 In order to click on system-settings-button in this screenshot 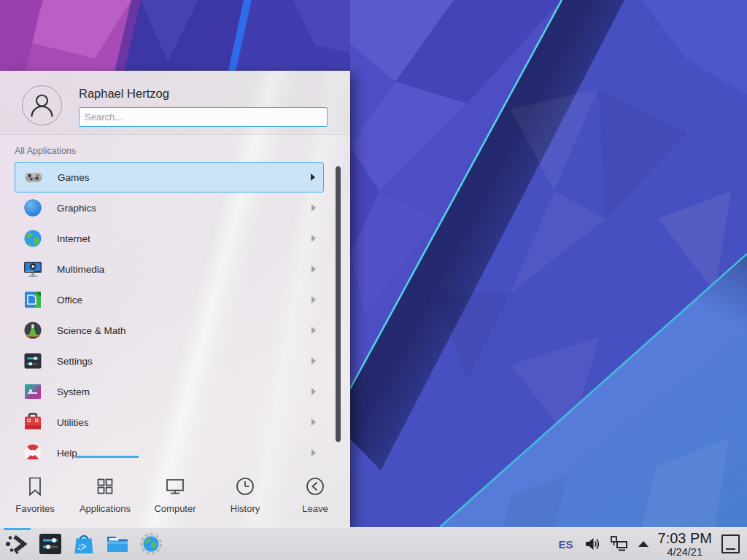, I will do `click(50, 544)`.